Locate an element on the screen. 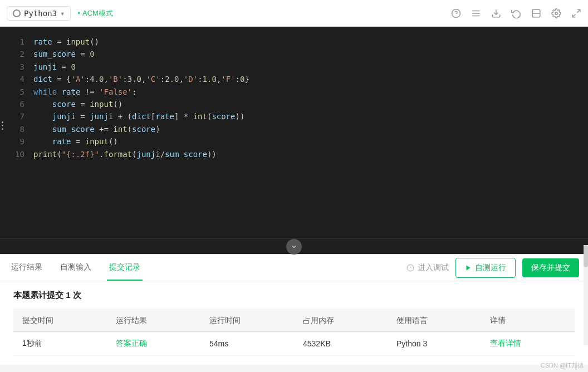 The width and height of the screenshot is (588, 372). scrollbar-track is located at coordinates (586, 295).